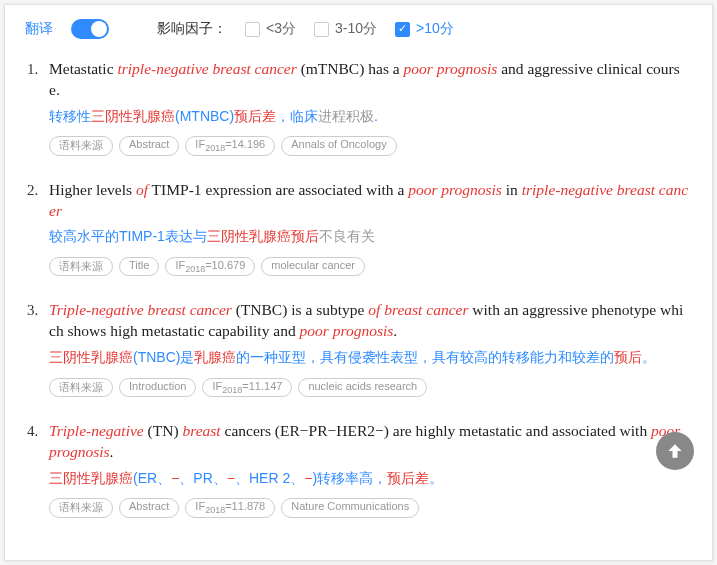  What do you see at coordinates (370, 201) in the screenshot?
I see `english-sentence: Higher levels of TIMP-1 expression are a…` at bounding box center [370, 201].